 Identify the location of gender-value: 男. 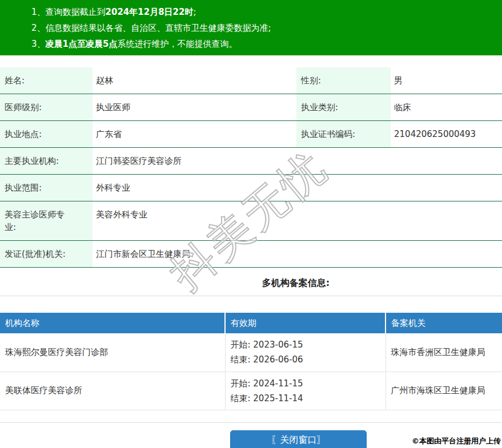
(447, 80).